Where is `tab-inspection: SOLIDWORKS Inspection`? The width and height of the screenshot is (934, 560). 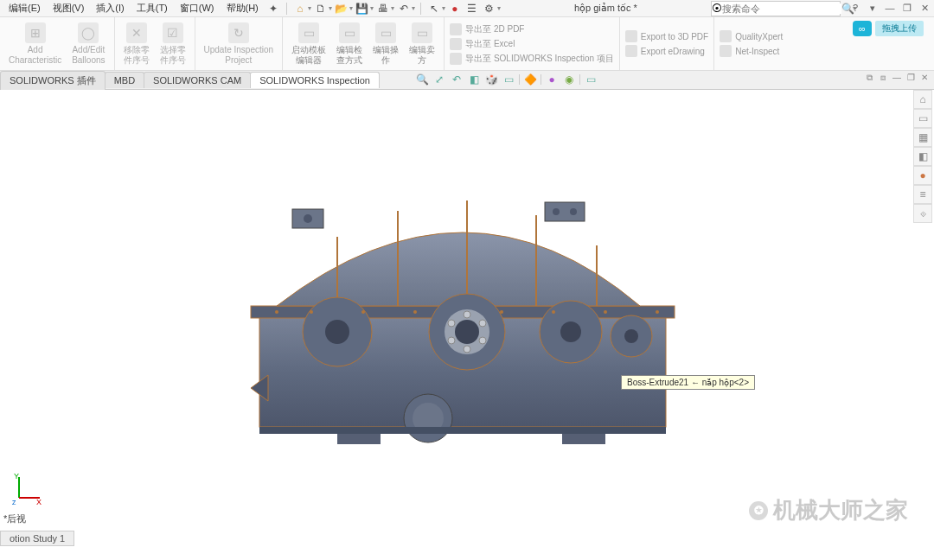 tab-inspection: SOLIDWORKS Inspection is located at coordinates (315, 80).